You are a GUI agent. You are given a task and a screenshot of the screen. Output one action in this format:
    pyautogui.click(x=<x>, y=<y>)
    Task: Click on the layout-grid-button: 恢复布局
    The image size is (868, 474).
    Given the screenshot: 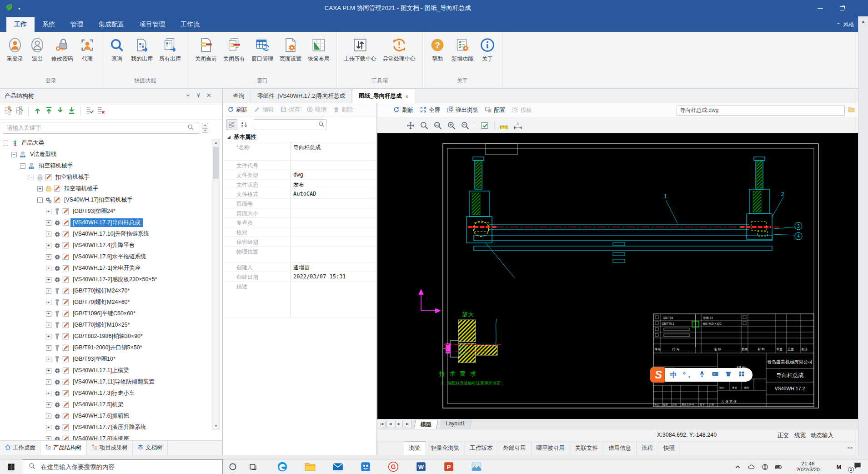 What is the action you would take?
    pyautogui.click(x=319, y=55)
    